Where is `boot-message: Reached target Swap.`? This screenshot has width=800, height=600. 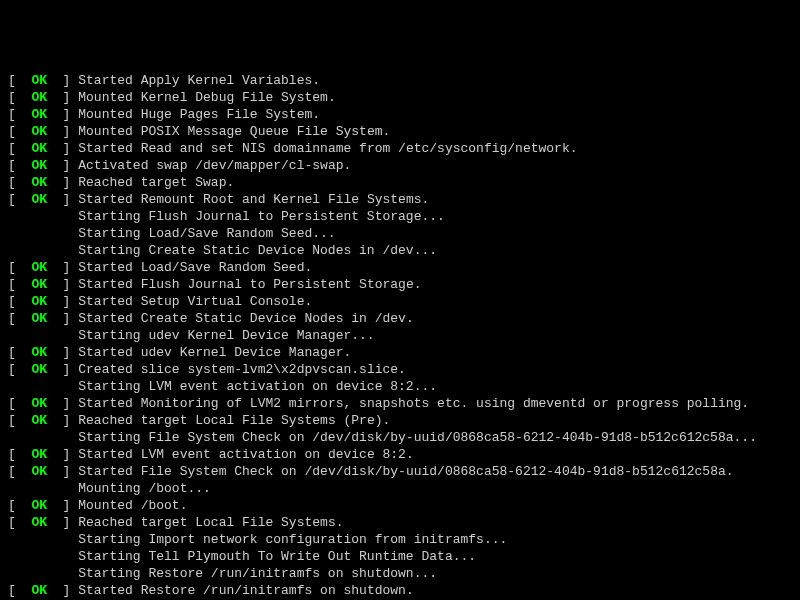 boot-message: Reached target Swap. is located at coordinates (156, 182).